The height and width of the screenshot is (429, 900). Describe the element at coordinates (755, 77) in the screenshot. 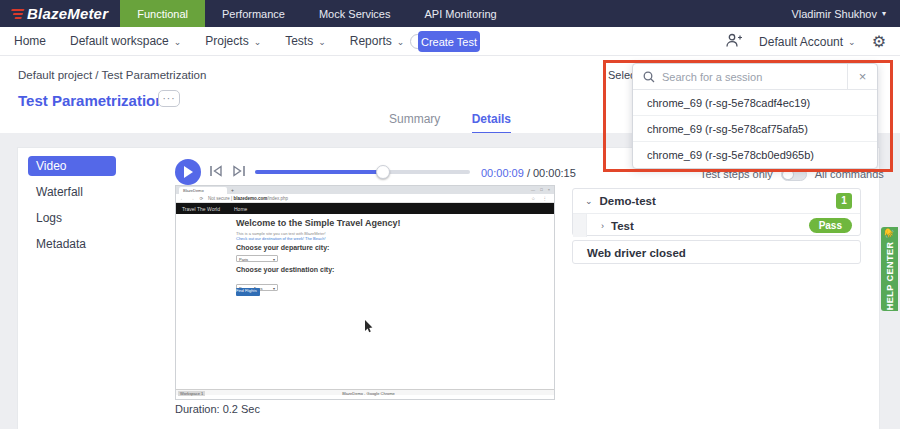

I see `session-search-row: ×` at that location.